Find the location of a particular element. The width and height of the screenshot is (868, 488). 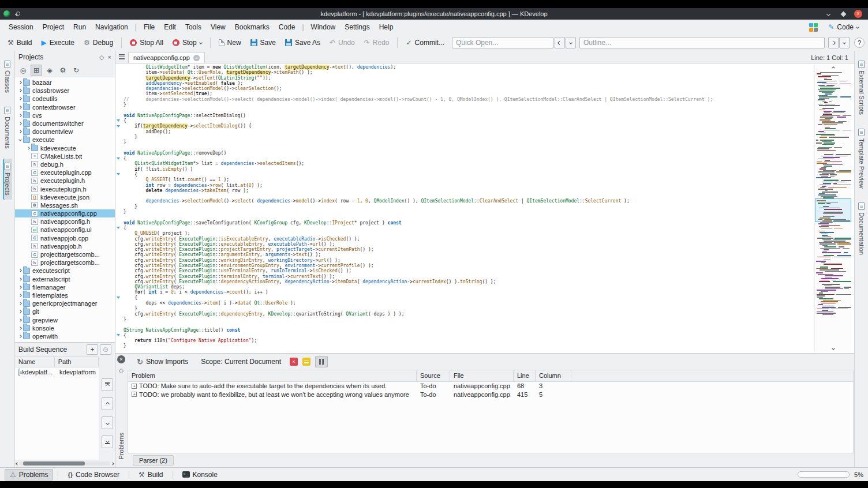

menu-file: File is located at coordinates (149, 27).